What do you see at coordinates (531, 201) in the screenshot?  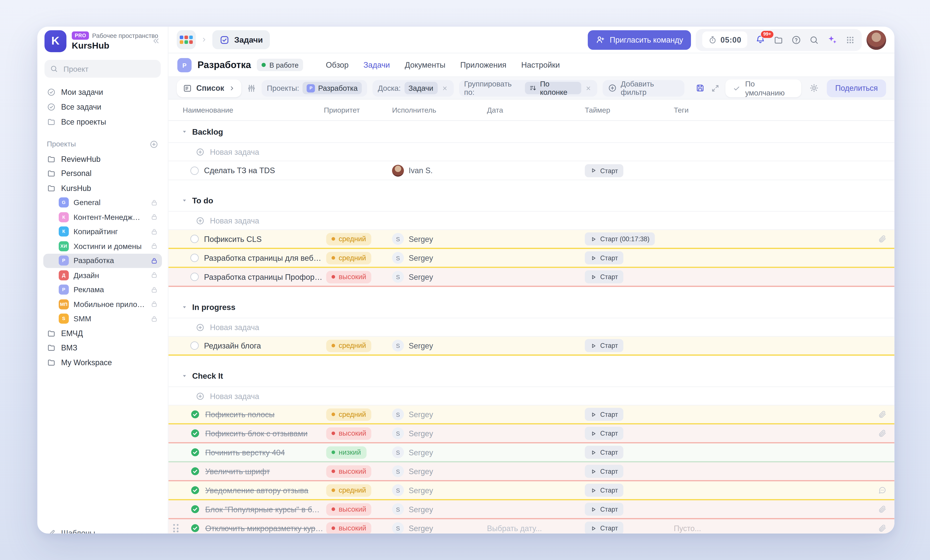 I see `group-header: To do` at bounding box center [531, 201].